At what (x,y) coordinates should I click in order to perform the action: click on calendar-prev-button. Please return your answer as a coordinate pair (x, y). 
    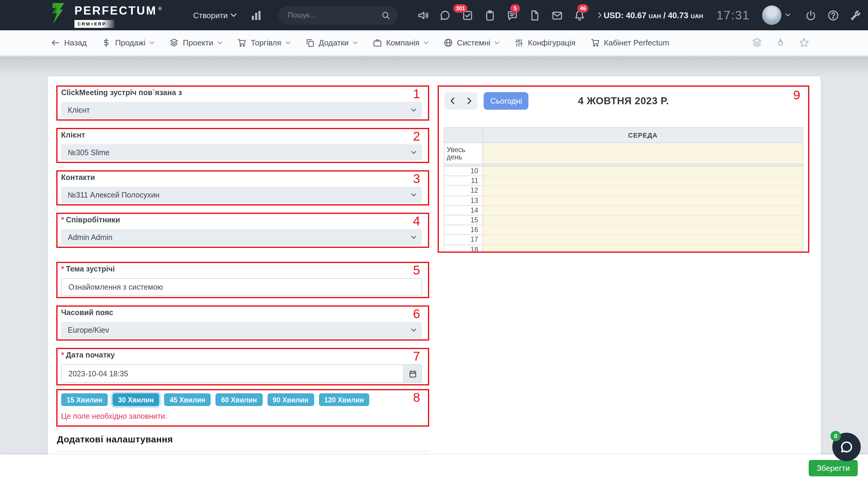
    Looking at the image, I should click on (453, 101).